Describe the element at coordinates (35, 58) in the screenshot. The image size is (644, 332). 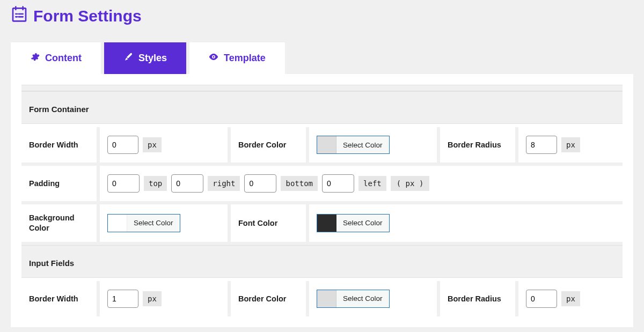
I see `gear-icon` at that location.